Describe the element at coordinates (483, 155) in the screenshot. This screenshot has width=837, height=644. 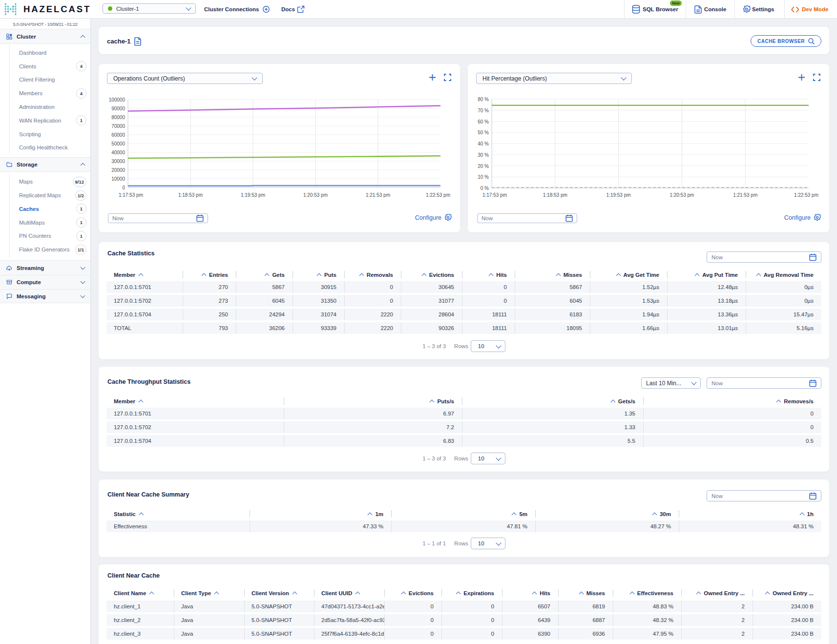
I see `svg-text: 30 %` at that location.